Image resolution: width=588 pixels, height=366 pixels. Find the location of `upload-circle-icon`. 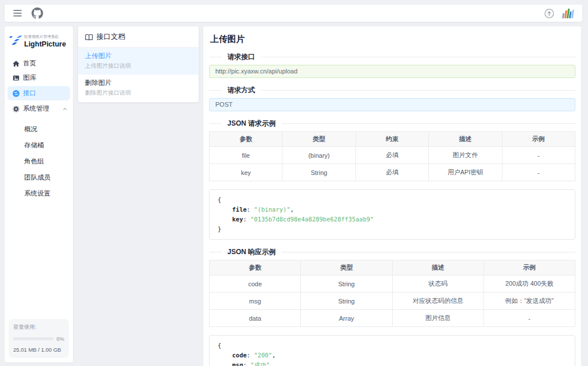

upload-circle-icon is located at coordinates (549, 14).